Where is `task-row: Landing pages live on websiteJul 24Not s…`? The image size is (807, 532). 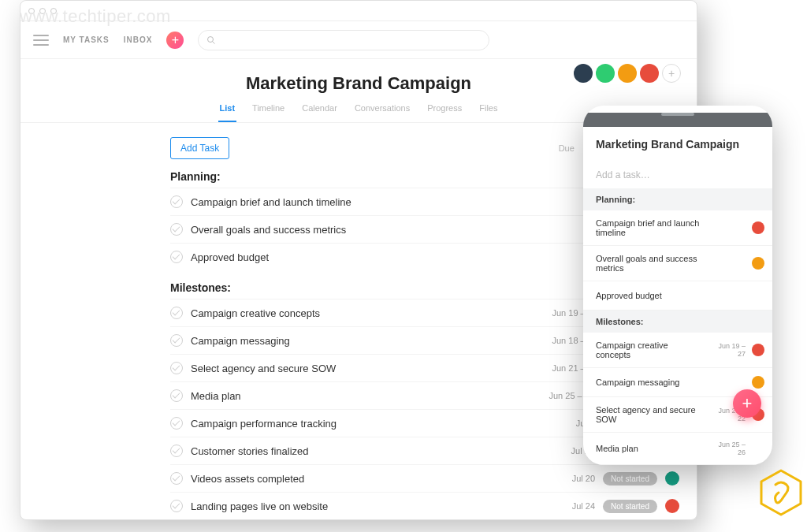 task-row: Landing pages live on websiteJul 24Not s… is located at coordinates (425, 506).